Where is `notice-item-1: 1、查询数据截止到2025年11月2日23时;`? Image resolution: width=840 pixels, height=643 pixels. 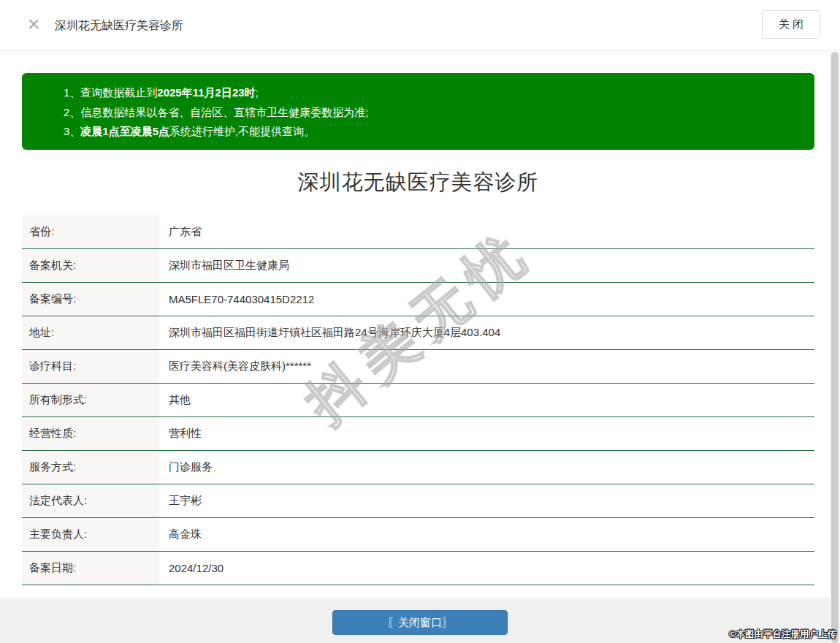
notice-item-1: 1、查询数据截止到2025年11月2日23时; is located at coordinates (432, 94).